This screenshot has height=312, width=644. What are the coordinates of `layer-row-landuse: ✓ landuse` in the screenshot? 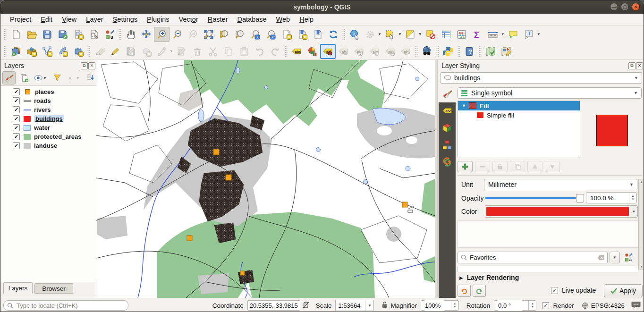 It's located at (48, 145).